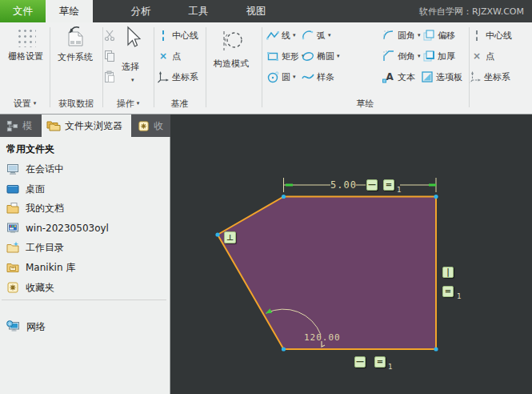 This screenshot has height=394, width=532. What do you see at coordinates (178, 77) in the screenshot?
I see `csys-button: 坐标系` at bounding box center [178, 77].